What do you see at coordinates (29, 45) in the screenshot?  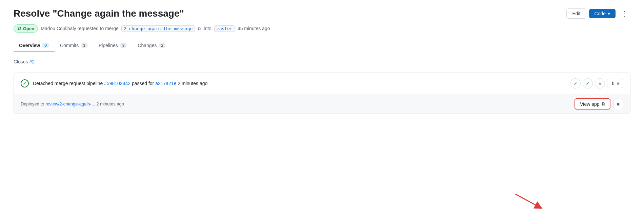 I see `tab-overview-label: Overview` at bounding box center [29, 45].